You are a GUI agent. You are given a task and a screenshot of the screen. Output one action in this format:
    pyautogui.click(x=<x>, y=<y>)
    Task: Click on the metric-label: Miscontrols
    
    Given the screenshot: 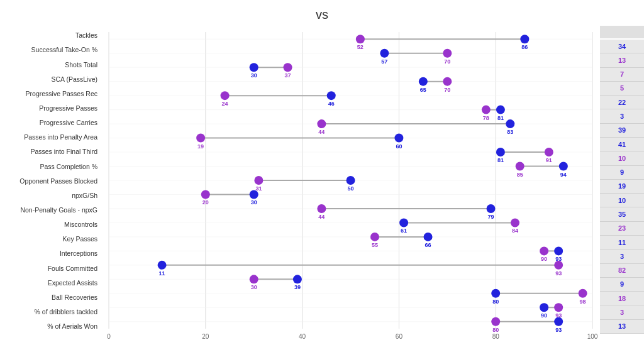 What is the action you would take?
    pyautogui.click(x=50, y=224)
    